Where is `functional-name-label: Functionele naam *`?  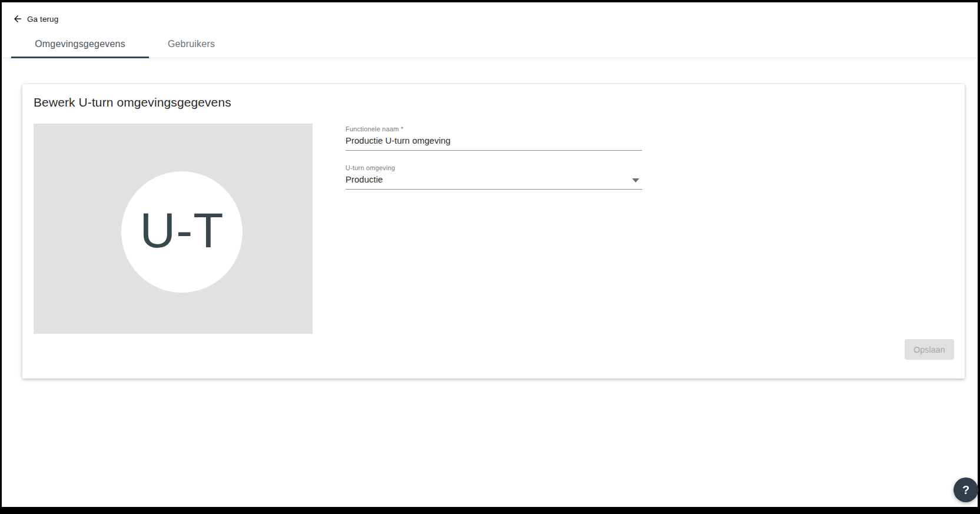 functional-name-label: Functionele naam * is located at coordinates (494, 128).